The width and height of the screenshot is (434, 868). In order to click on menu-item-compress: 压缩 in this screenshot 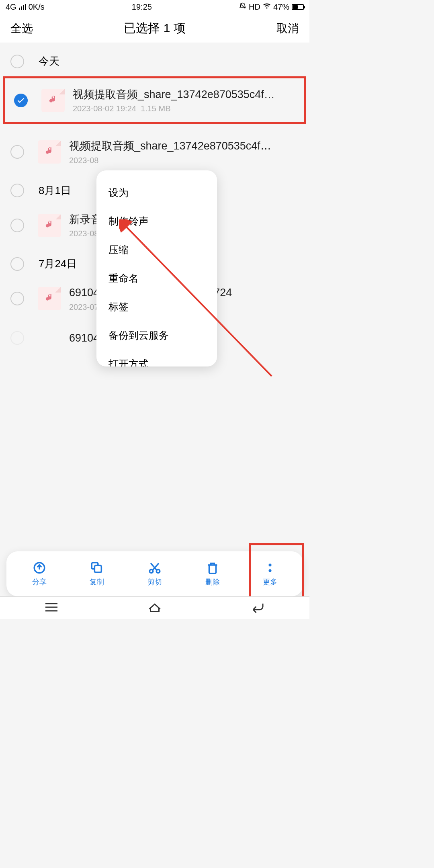, I will do `click(157, 250)`.